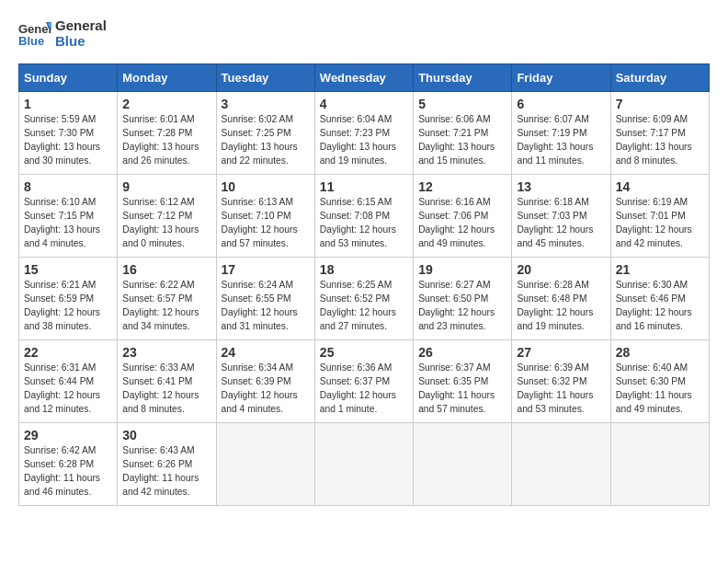 The width and height of the screenshot is (728, 563). I want to click on day-info: Sunrise: 6:25 AM Sunset: 6:52 PM Dayligh…, so click(364, 306).